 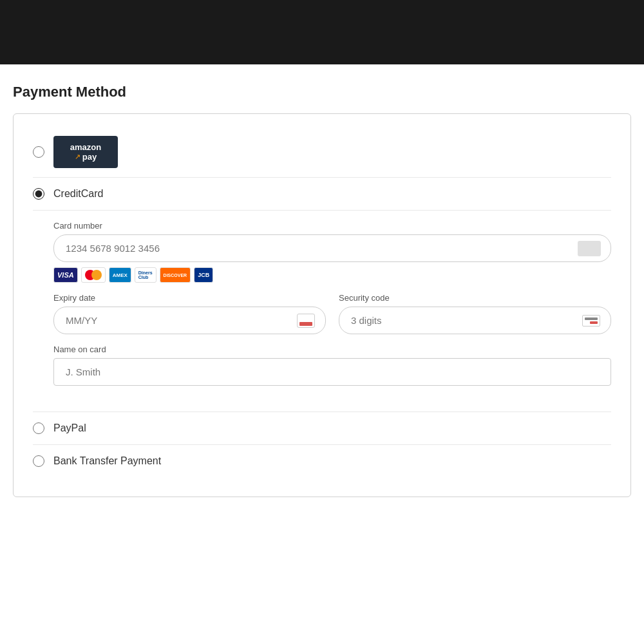 What do you see at coordinates (594, 323) in the screenshot?
I see `cvv-red-bar` at bounding box center [594, 323].